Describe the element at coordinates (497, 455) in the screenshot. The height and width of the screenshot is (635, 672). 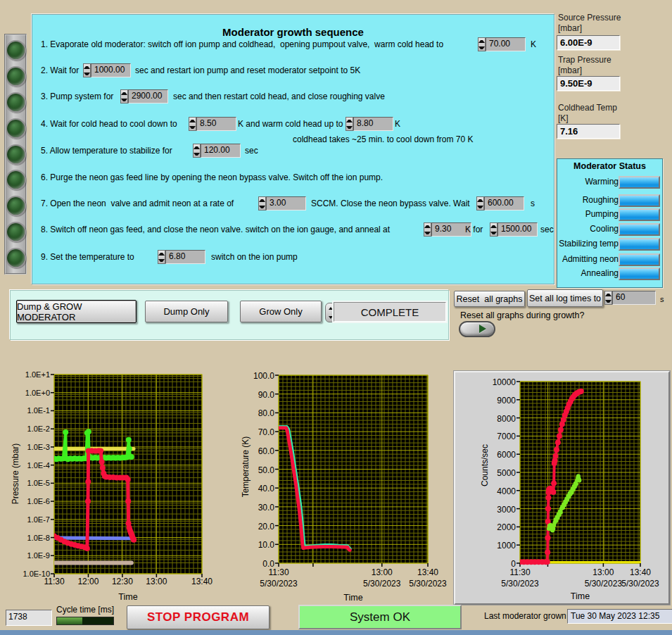
I see `counts-y-tick: 6000` at that location.